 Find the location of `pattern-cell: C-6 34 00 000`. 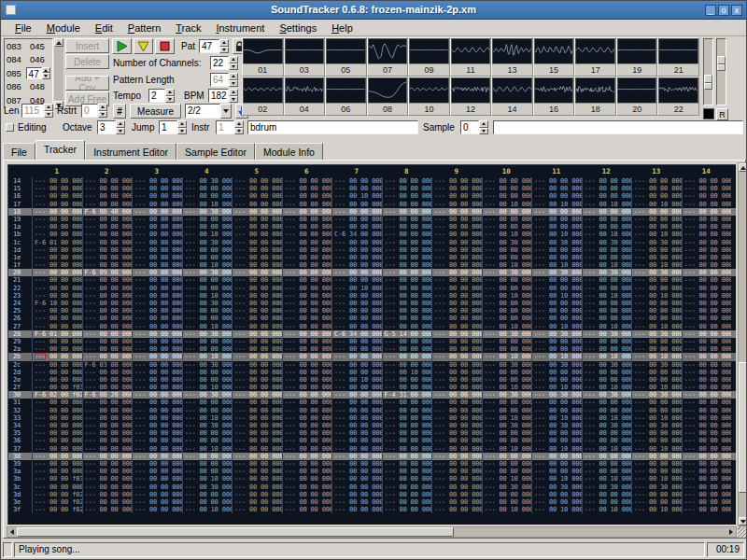

pattern-cell: C-6 34 00 000 is located at coordinates (357, 334).